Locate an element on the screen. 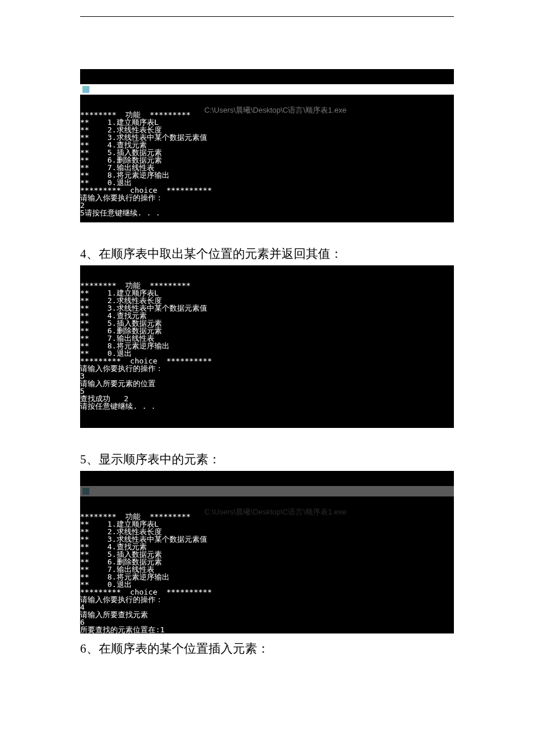 The width and height of the screenshot is (534, 756). output-value: 5 is located at coordinates (82, 213).